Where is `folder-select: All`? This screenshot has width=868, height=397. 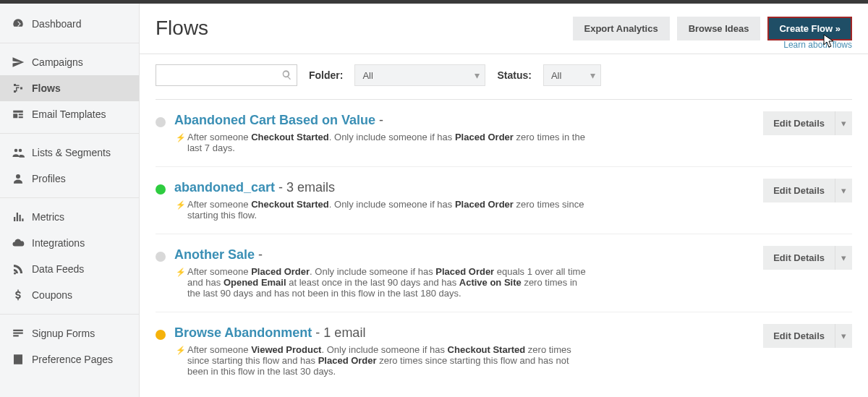
folder-select: All is located at coordinates (420, 75).